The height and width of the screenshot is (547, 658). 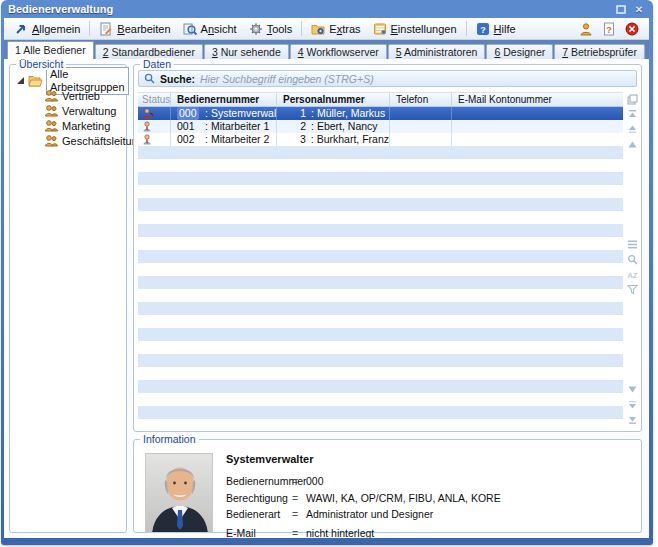 What do you see at coordinates (334, 100) in the screenshot?
I see `column-header-personalnummer: Personalnummer` at bounding box center [334, 100].